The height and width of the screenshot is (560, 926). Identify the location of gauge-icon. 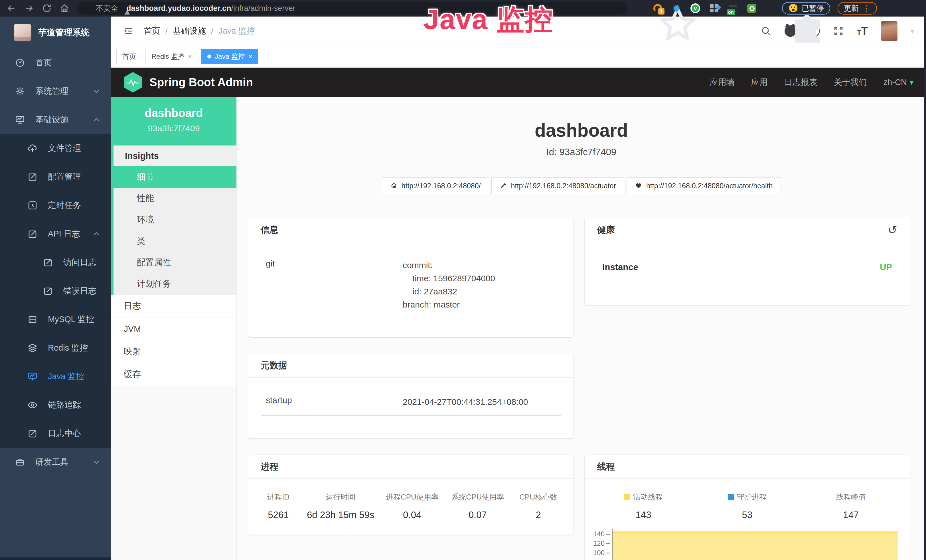
(20, 63).